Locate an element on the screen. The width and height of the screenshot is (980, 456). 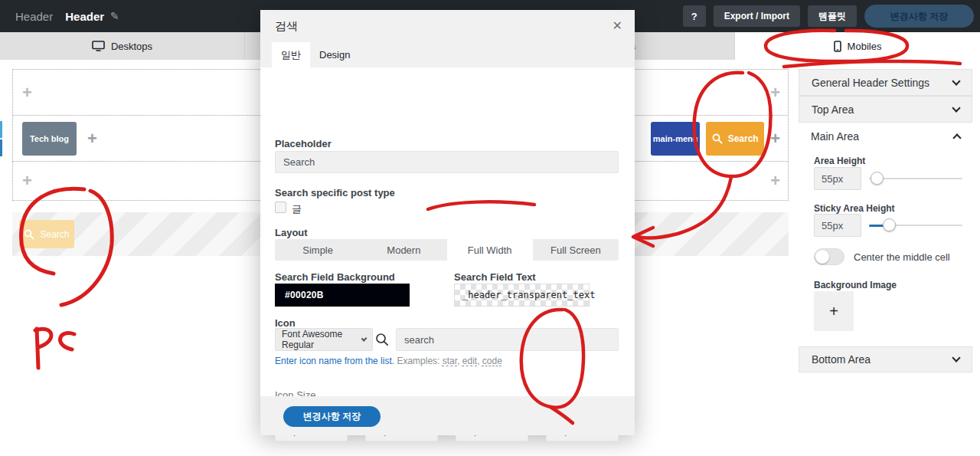
chevron-up-icon is located at coordinates (957, 138).